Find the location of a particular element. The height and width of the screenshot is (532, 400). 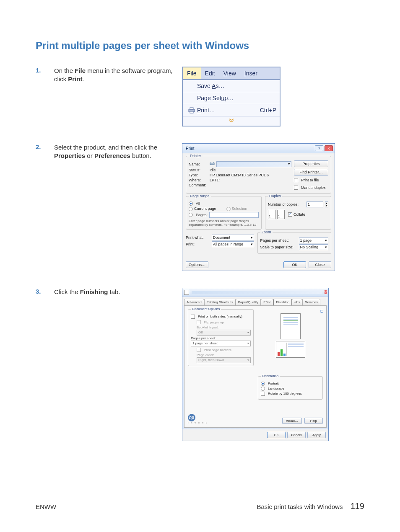

scale-label: Scale to paper size: is located at coordinates (279, 247).